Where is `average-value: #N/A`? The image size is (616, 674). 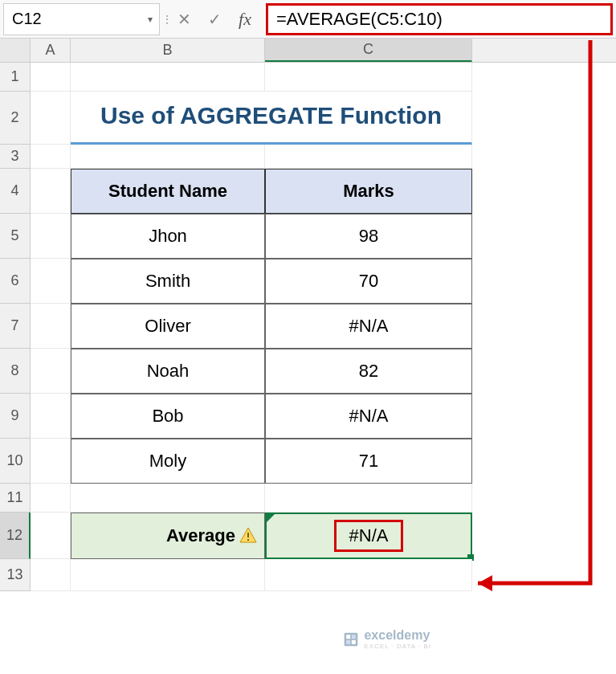
average-value: #N/A is located at coordinates (369, 536).